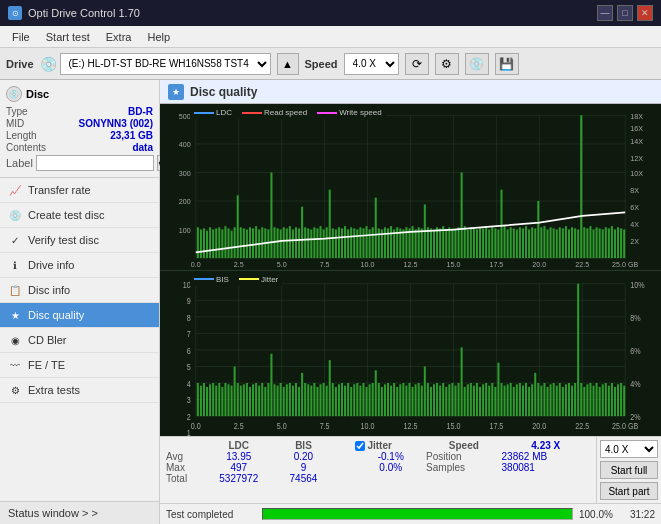 This screenshot has width=661, height=524. I want to click on menu-file: File, so click(21, 37).